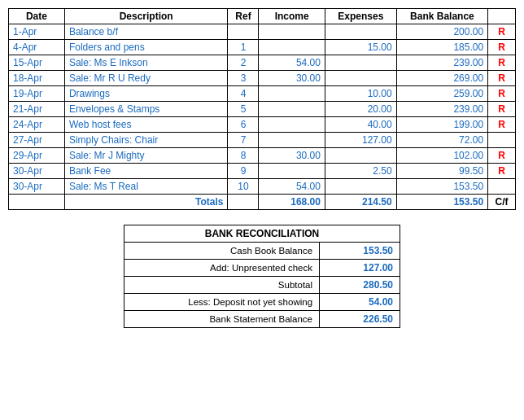  Describe the element at coordinates (360, 285) in the screenshot. I see `recon-value: 280.50` at that location.